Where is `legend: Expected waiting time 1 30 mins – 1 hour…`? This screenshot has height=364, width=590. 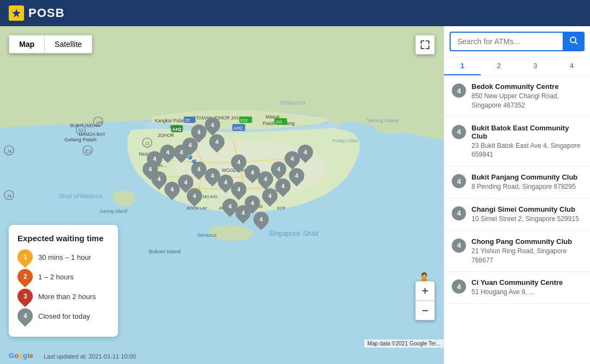 legend: Expected waiting time 1 30 mins – 1 hour… is located at coordinates (63, 281).